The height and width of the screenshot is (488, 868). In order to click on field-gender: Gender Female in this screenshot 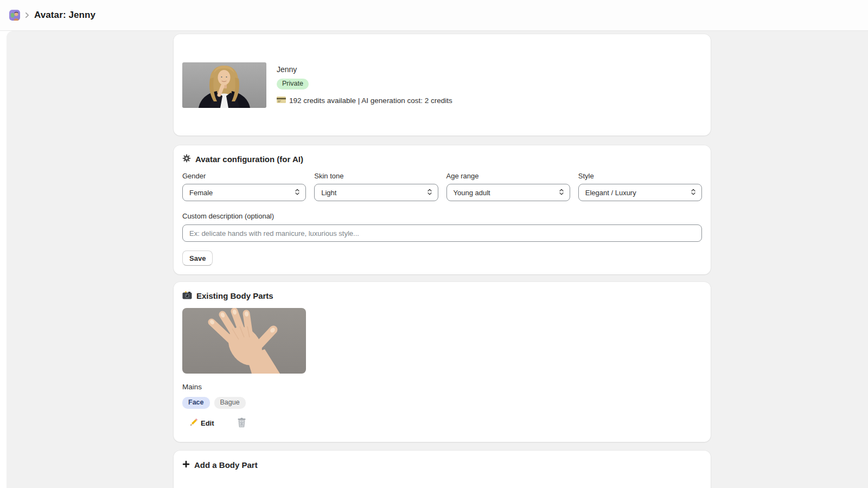, I will do `click(244, 187)`.